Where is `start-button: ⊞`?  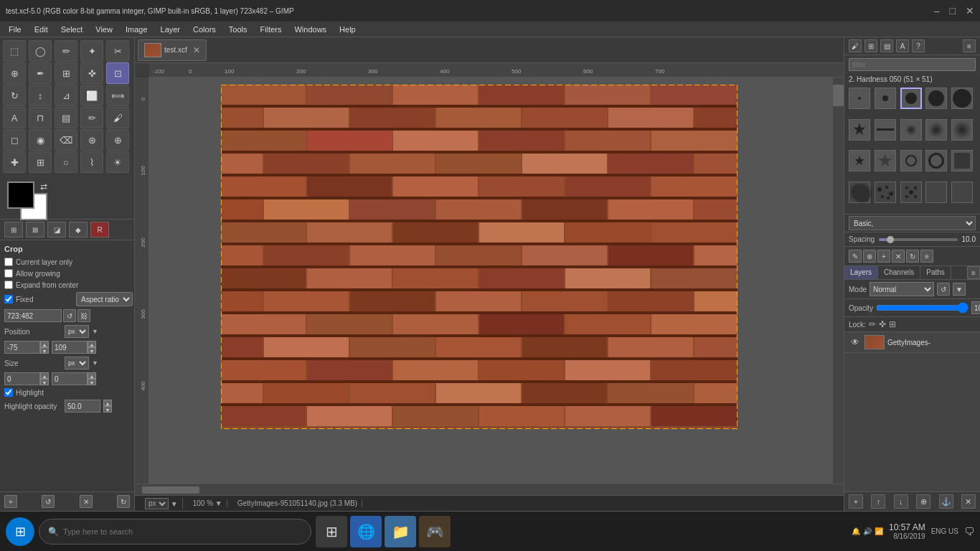
start-button: ⊞ is located at coordinates (20, 532).